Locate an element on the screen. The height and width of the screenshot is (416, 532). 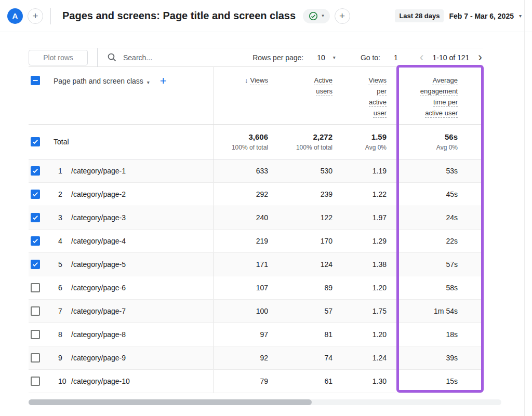
table-row: 7/category/page-7100571.751m 54s is located at coordinates (256, 312).